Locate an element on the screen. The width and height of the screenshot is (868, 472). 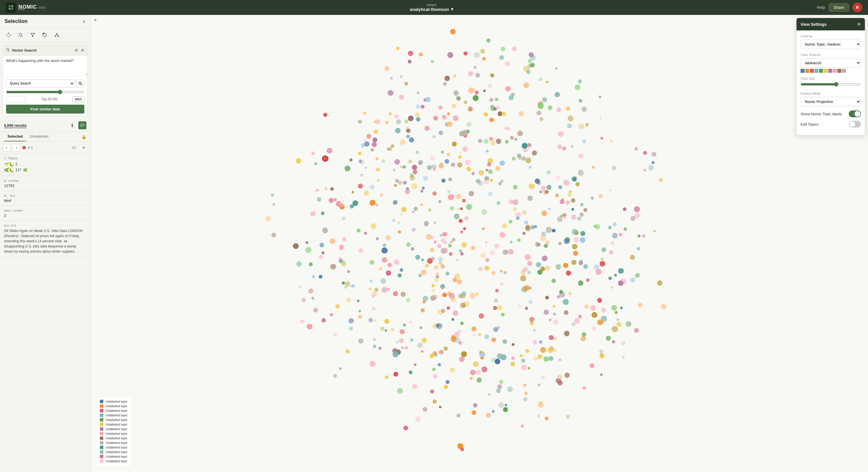
map-close-button: ✕ is located at coordinates (95, 20).